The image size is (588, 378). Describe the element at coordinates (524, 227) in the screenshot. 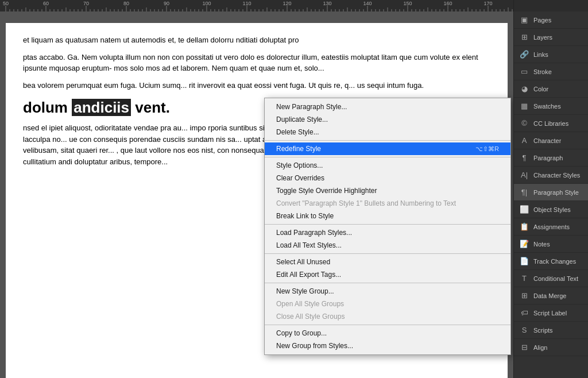

I see `assignments-icon: 📋` at that location.